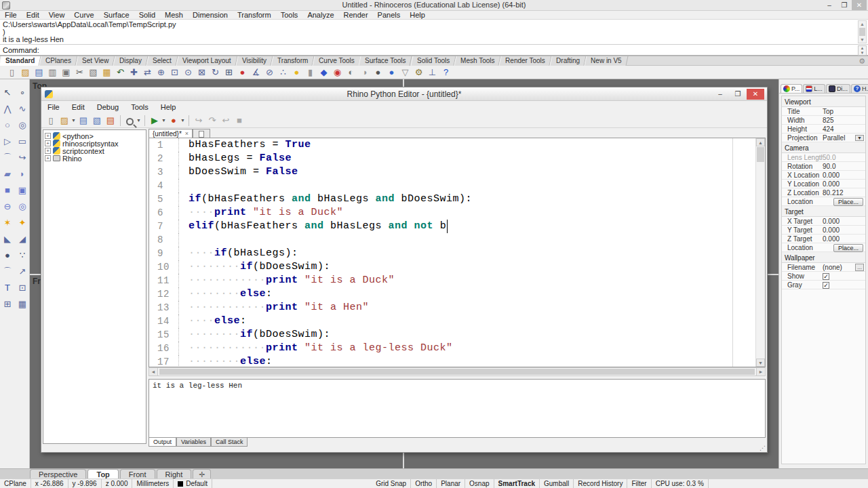 The height and width of the screenshot is (488, 868). What do you see at coordinates (7, 288) in the screenshot?
I see `text-icon: T` at bounding box center [7, 288].